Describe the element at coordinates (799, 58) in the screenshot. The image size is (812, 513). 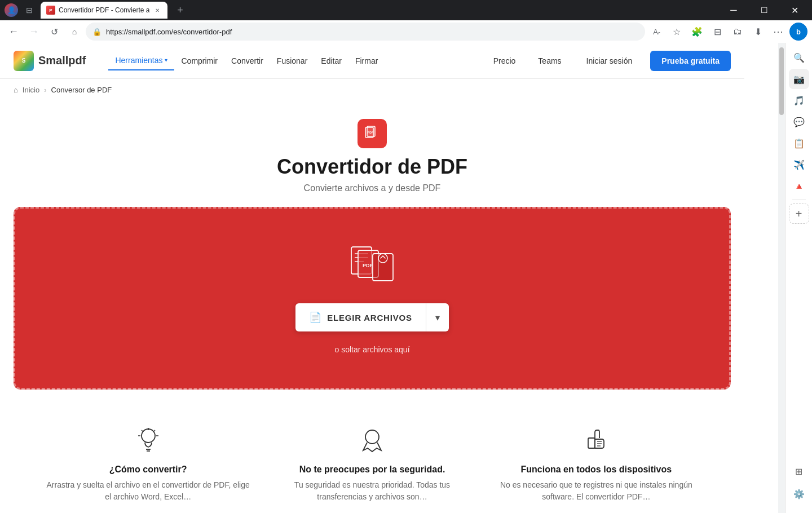
I see `search-sidebar-btn: 🔍` at that location.